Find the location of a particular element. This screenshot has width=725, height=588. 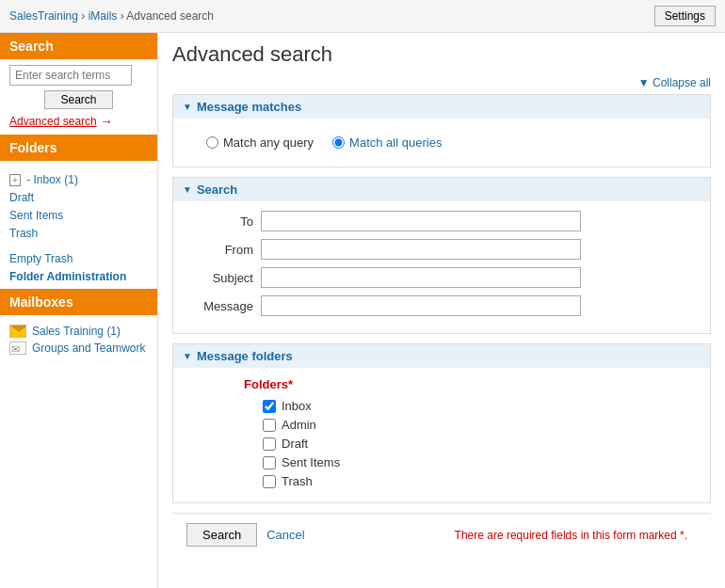

checkbox-sent-items: Sent Items is located at coordinates (479, 463).